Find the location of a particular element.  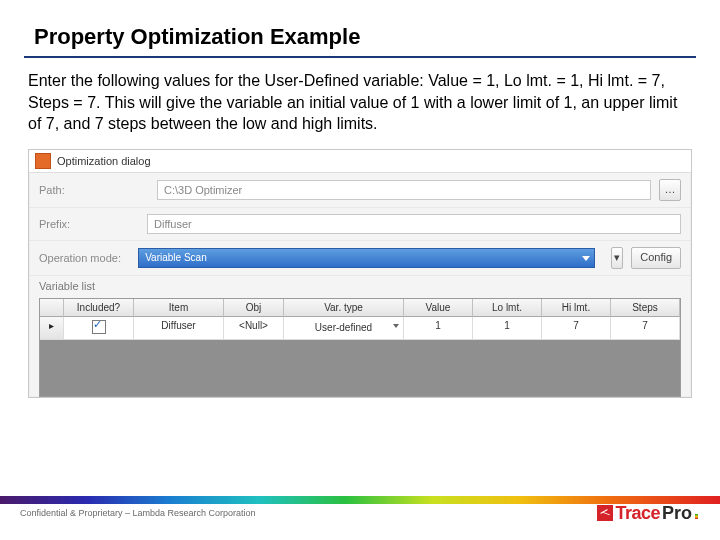

path-input: C:\3D Optimizer is located at coordinates (404, 190).